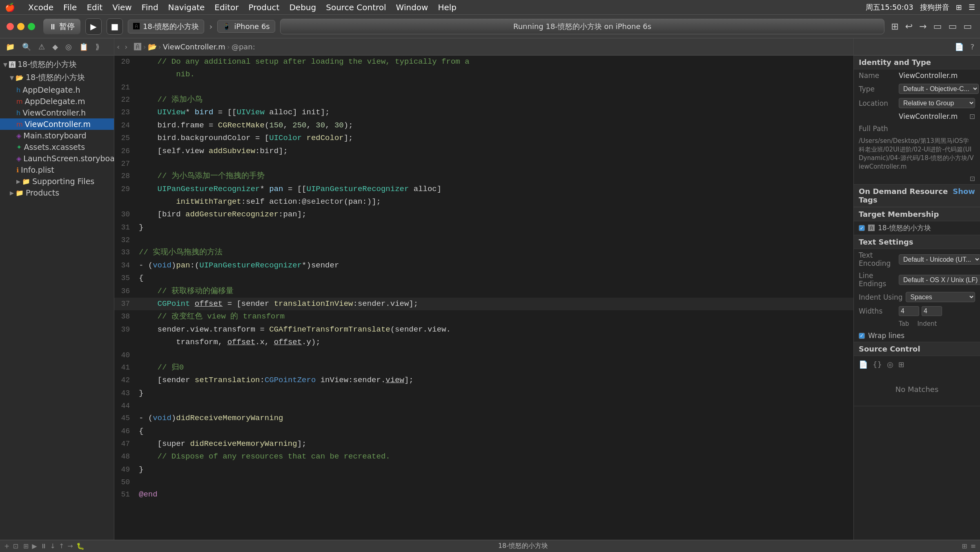 This screenshot has width=980, height=552. What do you see at coordinates (53, 546) in the screenshot?
I see `bottom-step-icon: ↓` at bounding box center [53, 546].